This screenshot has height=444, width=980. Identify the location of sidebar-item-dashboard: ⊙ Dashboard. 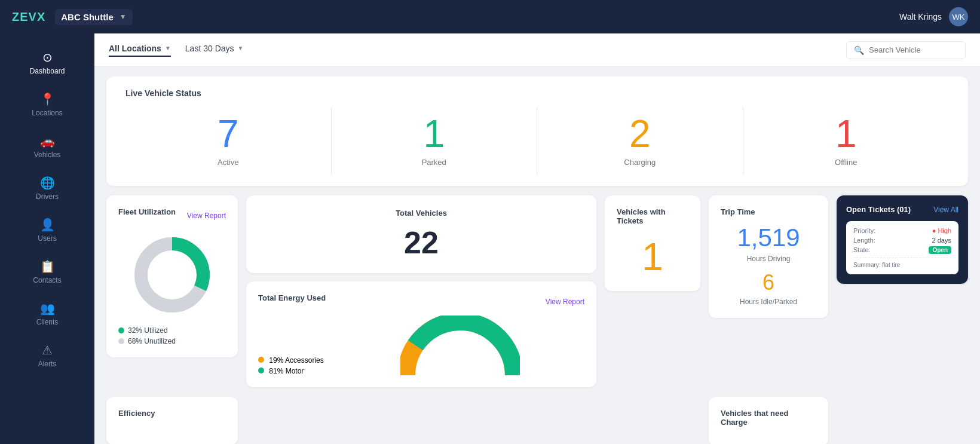
(47, 63).